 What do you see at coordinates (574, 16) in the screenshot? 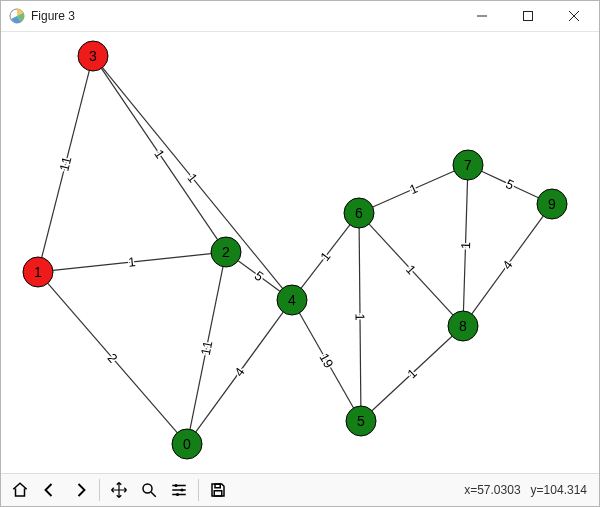
I see `close-button` at bounding box center [574, 16].